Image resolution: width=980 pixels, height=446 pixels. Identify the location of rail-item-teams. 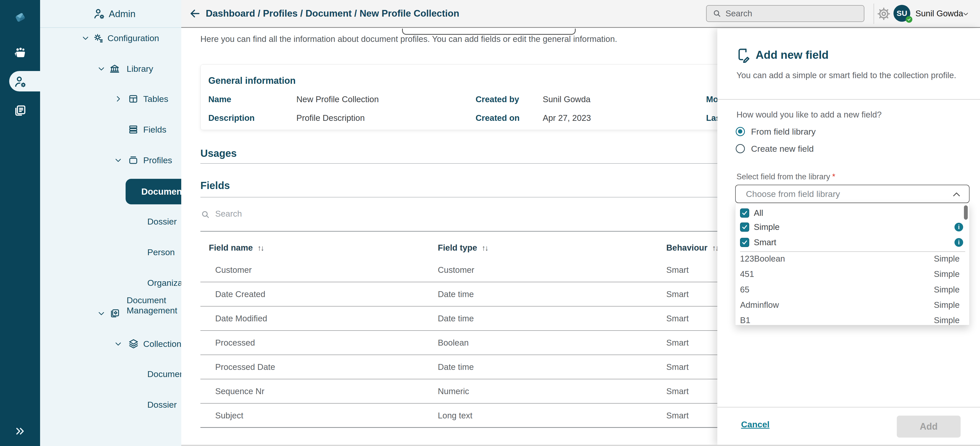
(20, 53).